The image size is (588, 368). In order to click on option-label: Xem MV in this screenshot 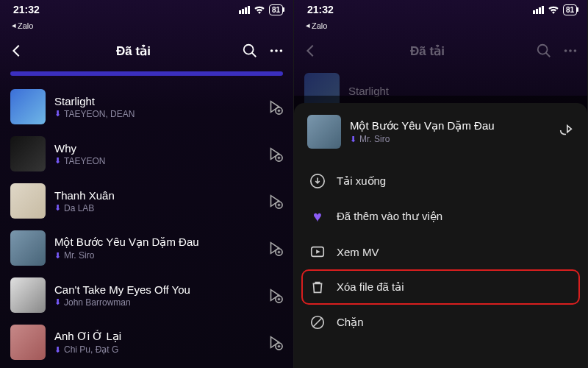, I will do `click(358, 252)`.